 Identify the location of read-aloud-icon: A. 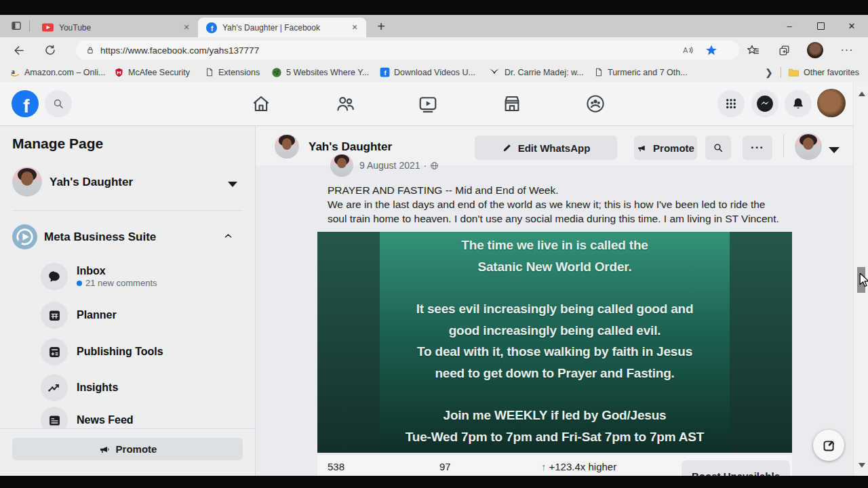
(688, 50).